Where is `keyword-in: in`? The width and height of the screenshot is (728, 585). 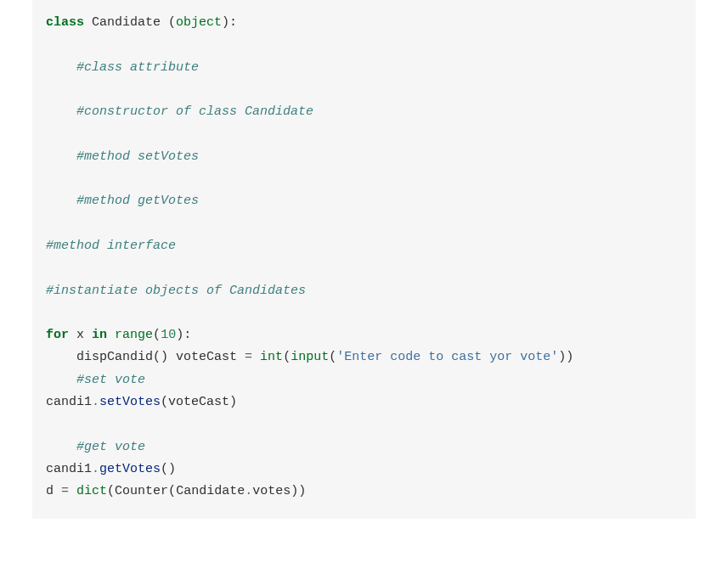 keyword-in: in is located at coordinates (99, 335).